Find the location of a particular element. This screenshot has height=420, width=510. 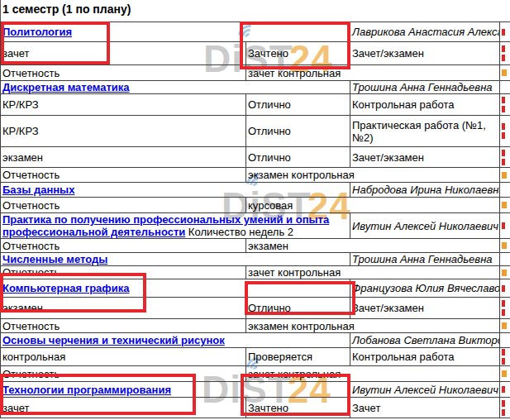

weeks-count-label: Количество недель 2 is located at coordinates (240, 231).